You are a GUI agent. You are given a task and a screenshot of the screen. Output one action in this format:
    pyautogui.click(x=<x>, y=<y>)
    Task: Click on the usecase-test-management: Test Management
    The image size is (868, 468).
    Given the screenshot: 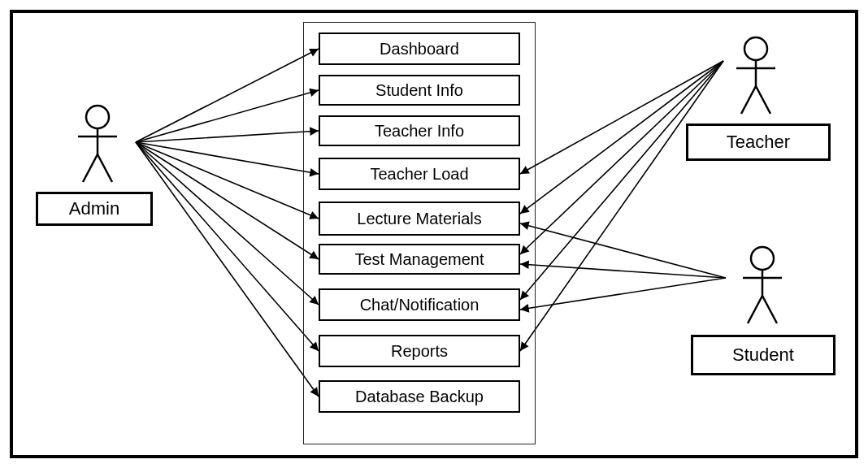 What is the action you would take?
    pyautogui.click(x=419, y=259)
    